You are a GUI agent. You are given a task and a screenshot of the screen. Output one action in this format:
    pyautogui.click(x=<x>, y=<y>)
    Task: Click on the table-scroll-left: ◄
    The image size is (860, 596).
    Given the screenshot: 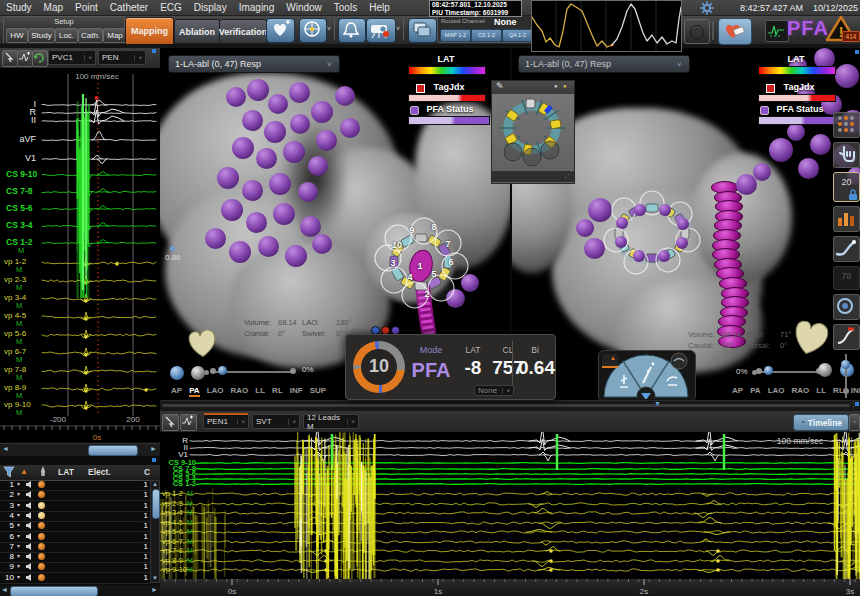 What is the action you would take?
    pyautogui.click(x=4, y=590)
    